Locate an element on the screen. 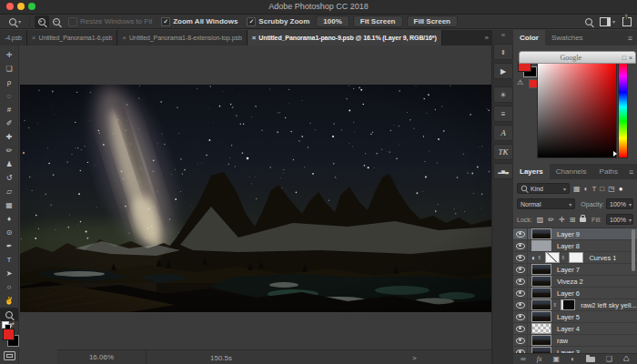 The width and height of the screenshot is (637, 364). share-icon is located at coordinates (627, 22).